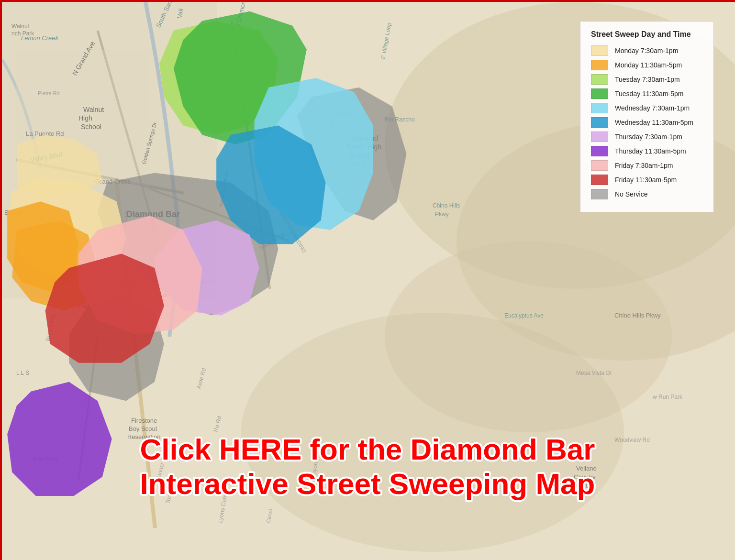 The width and height of the screenshot is (735, 560). Describe the element at coordinates (600, 137) in the screenshot. I see `legend-swatch-thu-am` at that location.